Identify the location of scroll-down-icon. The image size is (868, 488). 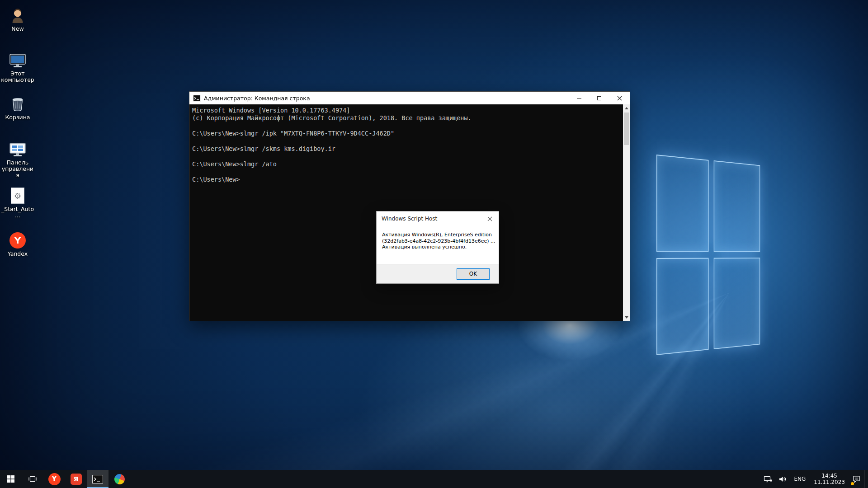
(627, 317).